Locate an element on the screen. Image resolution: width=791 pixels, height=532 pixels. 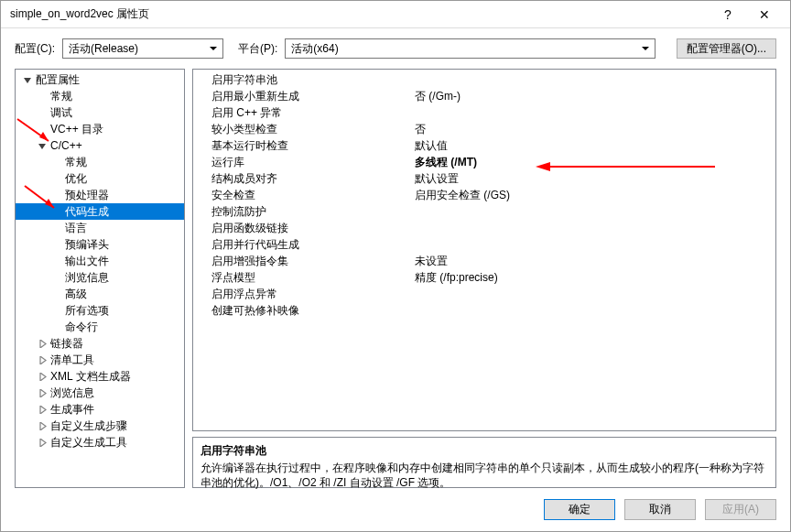
tree-item: 高级 is located at coordinates (100, 294).